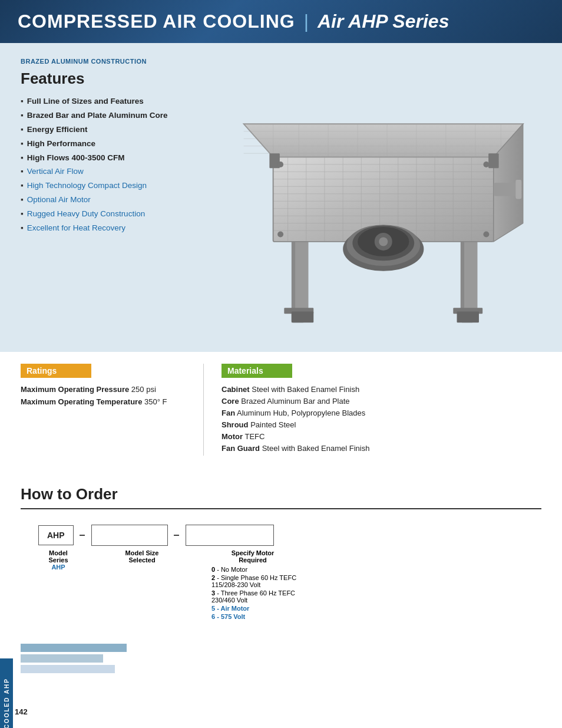 The height and width of the screenshot is (728, 562). What do you see at coordinates (256, 569) in the screenshot?
I see `motor-option-0: 0 - No Motor` at bounding box center [256, 569].